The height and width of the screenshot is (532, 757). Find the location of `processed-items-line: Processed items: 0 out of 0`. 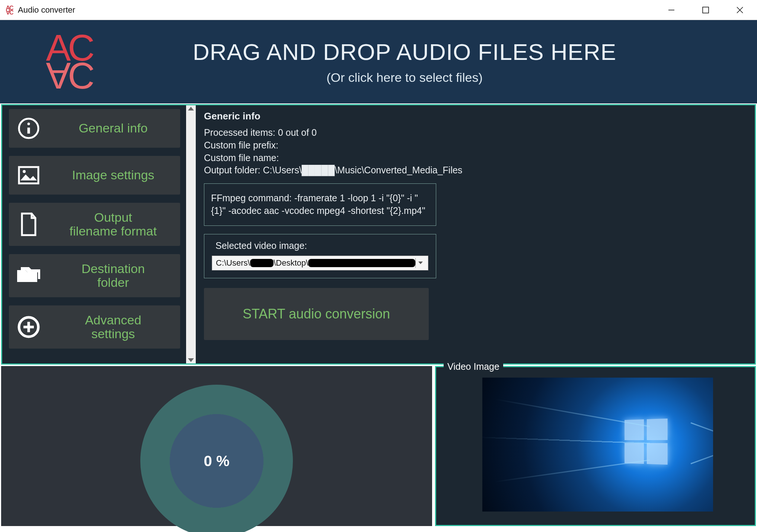

processed-items-line: Processed items: 0 out of 0 is located at coordinates (476, 133).